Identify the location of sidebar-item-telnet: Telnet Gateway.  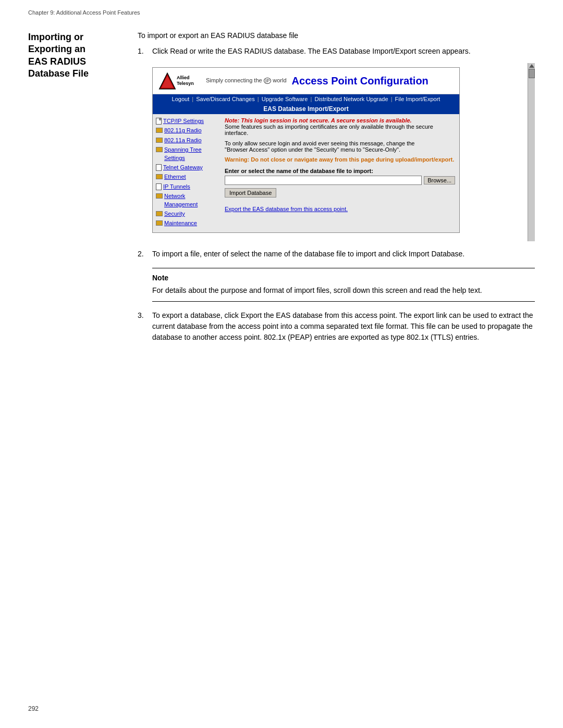
(187, 168).